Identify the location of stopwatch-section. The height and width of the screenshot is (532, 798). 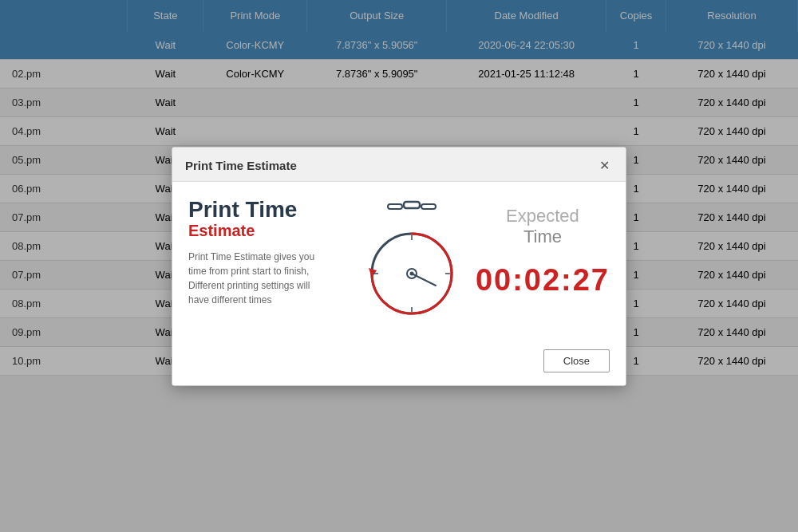
(412, 262).